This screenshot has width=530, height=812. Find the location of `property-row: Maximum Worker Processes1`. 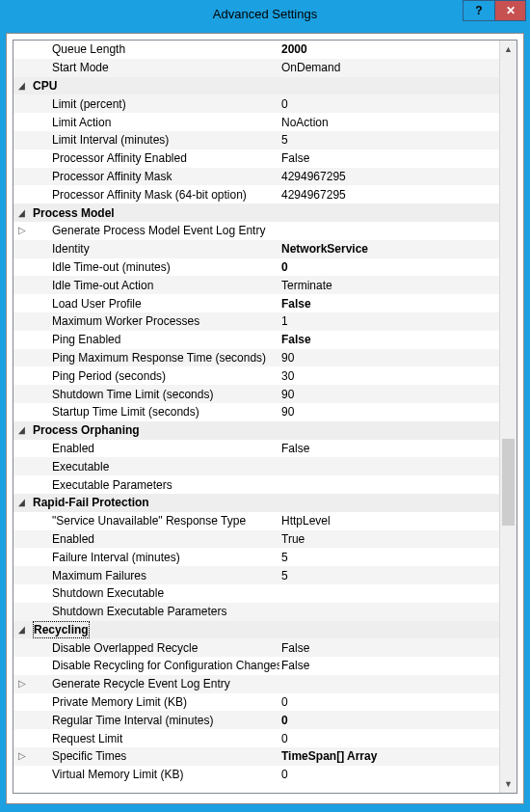

property-row: Maximum Worker Processes1 is located at coordinates (256, 322).